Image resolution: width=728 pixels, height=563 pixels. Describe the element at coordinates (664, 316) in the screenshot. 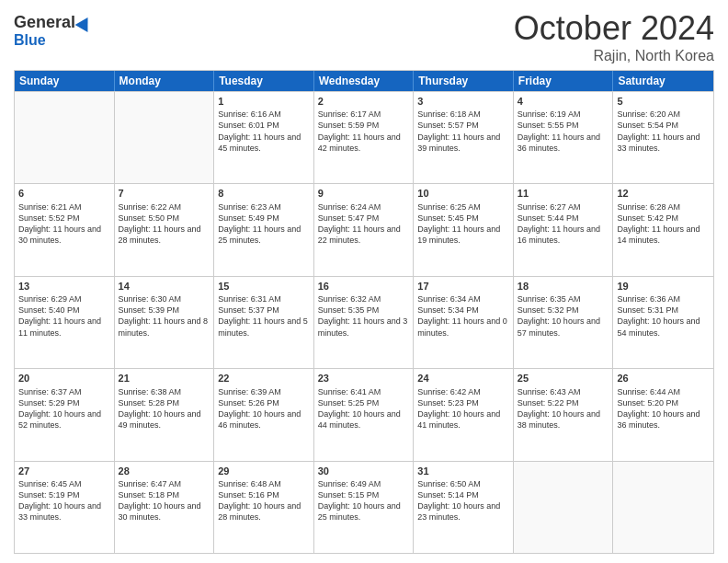

I see `day-info: Sunrise: 6:36 AMSunset: 5:31 PMDaylight:…` at that location.